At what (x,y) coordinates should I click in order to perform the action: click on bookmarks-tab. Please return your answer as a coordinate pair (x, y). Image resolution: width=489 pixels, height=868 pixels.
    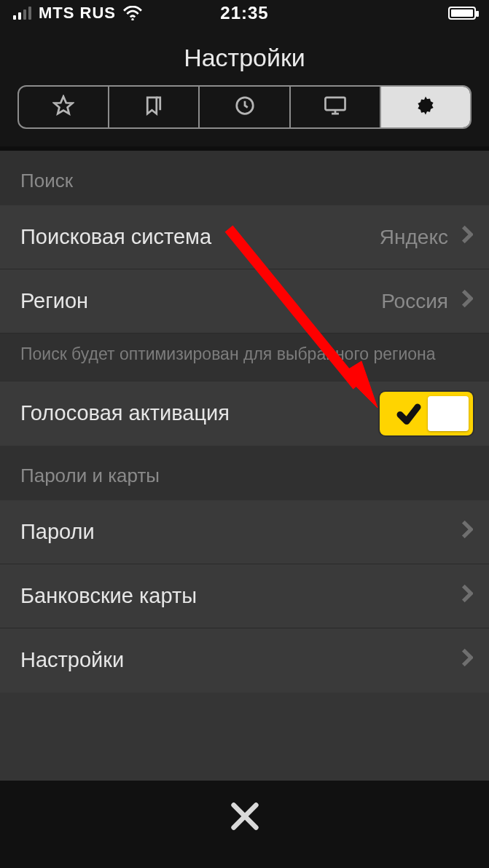
    Looking at the image, I should click on (154, 107).